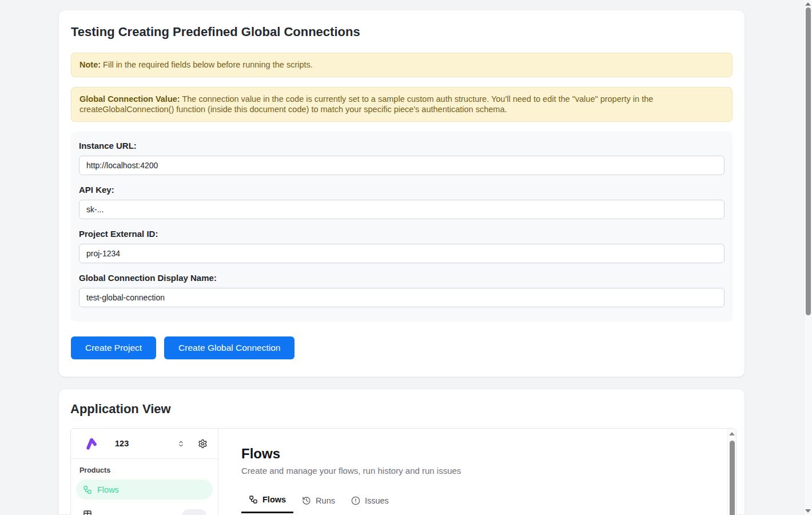 The image size is (812, 515). I want to click on display-name-label: Global Connection Display Name:, so click(401, 278).